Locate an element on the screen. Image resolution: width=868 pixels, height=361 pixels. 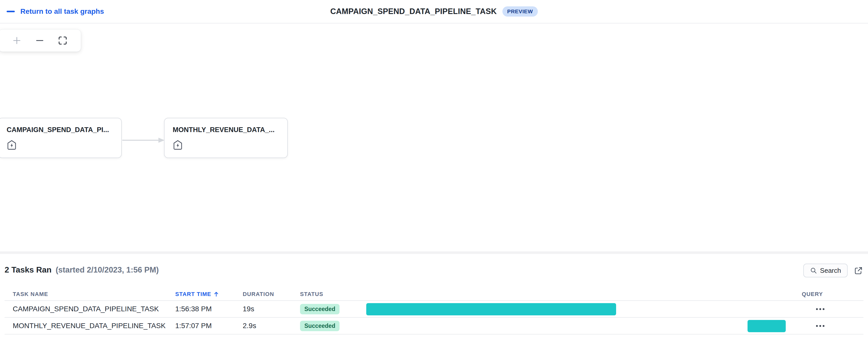
table-row: CAMPAIGN_SPEND_DATA_PIPELINE_TASK 1:56:3… is located at coordinates (434, 309).